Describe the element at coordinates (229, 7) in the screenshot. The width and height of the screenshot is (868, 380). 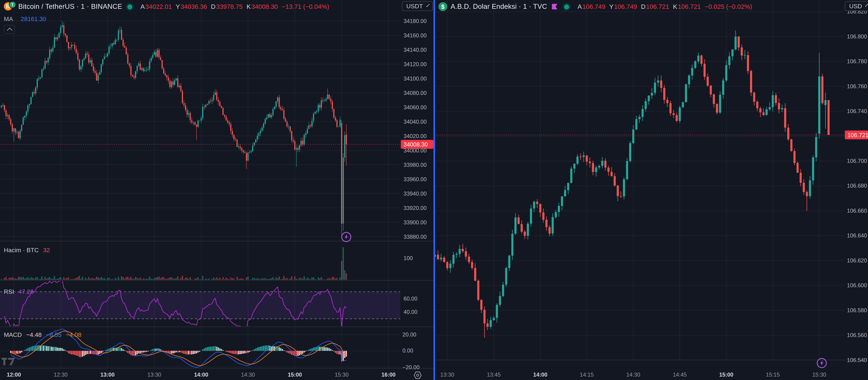
I see `low-value: 33978.75` at that location.